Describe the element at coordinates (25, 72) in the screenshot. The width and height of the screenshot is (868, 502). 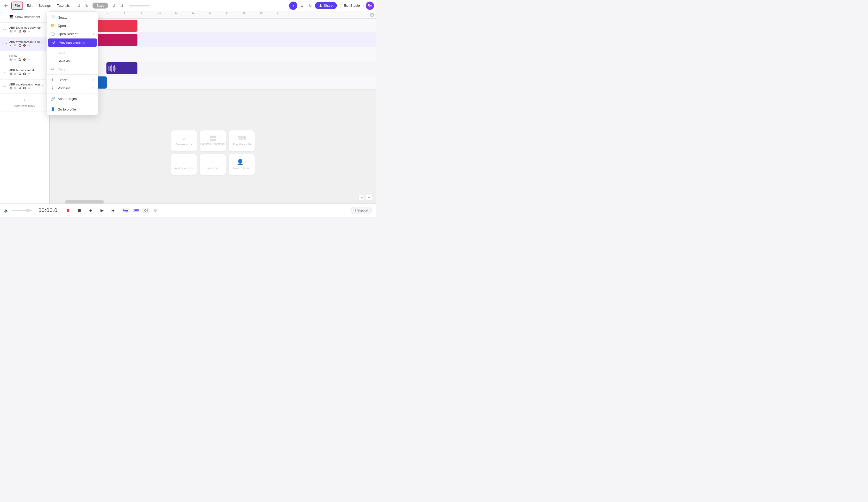
I see `track-row: 〰 ABR fx riser central R 🎚 🎧 🔇 ≡` at that location.